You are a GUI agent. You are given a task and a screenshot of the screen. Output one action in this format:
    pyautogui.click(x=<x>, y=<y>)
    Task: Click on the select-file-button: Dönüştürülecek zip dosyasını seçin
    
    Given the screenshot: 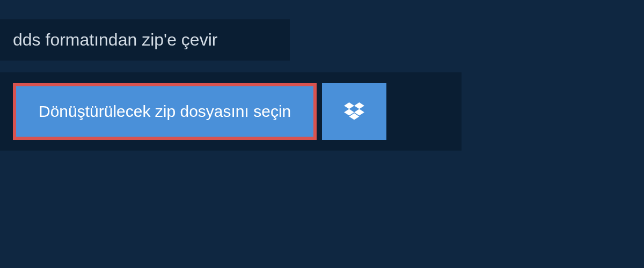 What is the action you would take?
    pyautogui.click(x=165, y=111)
    